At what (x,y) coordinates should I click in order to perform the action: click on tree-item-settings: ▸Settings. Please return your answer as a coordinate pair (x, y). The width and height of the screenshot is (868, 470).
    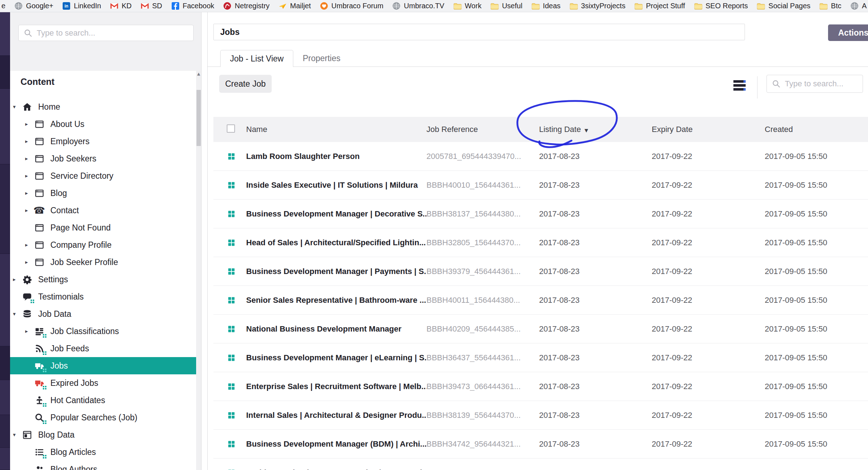
    Looking at the image, I should click on (103, 279).